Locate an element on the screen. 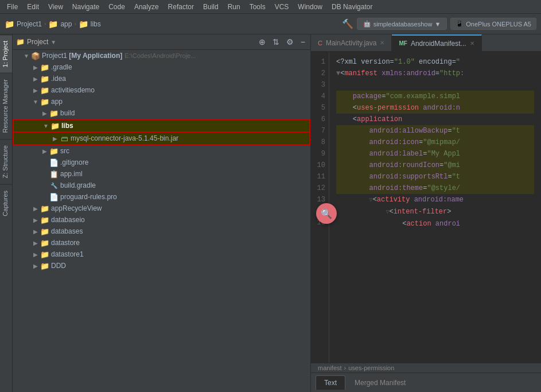  status-sep: › is located at coordinates (345, 368).